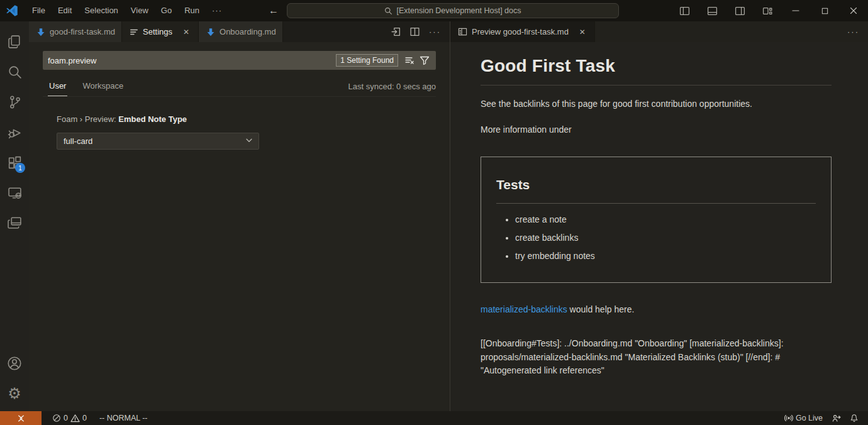  What do you see at coordinates (65, 418) in the screenshot?
I see `error-count: 0` at bounding box center [65, 418].